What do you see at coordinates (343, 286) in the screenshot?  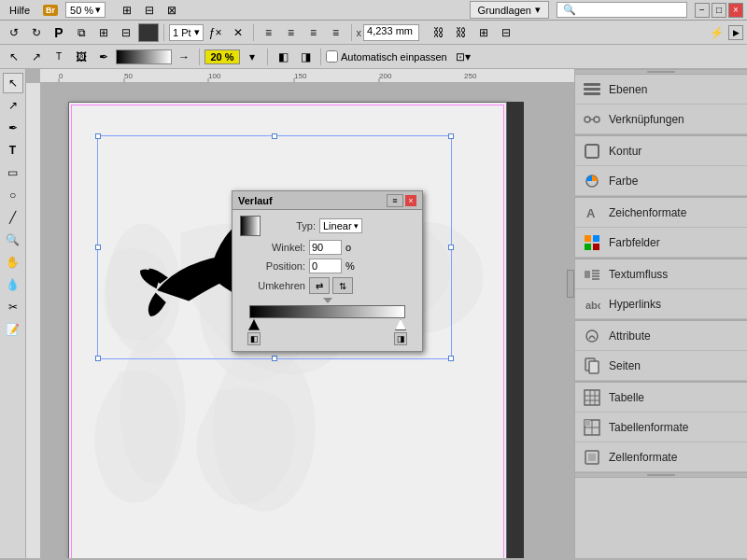 I see `umkehren-btn-2: ⇅` at bounding box center [343, 286].